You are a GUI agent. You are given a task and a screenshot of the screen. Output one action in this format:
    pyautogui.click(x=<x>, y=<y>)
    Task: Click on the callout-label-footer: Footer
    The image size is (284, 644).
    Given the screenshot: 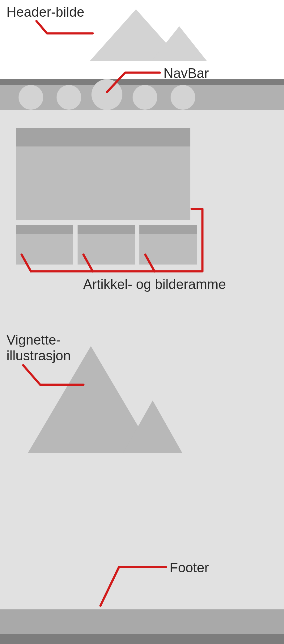 What is the action you would take?
    pyautogui.click(x=189, y=568)
    